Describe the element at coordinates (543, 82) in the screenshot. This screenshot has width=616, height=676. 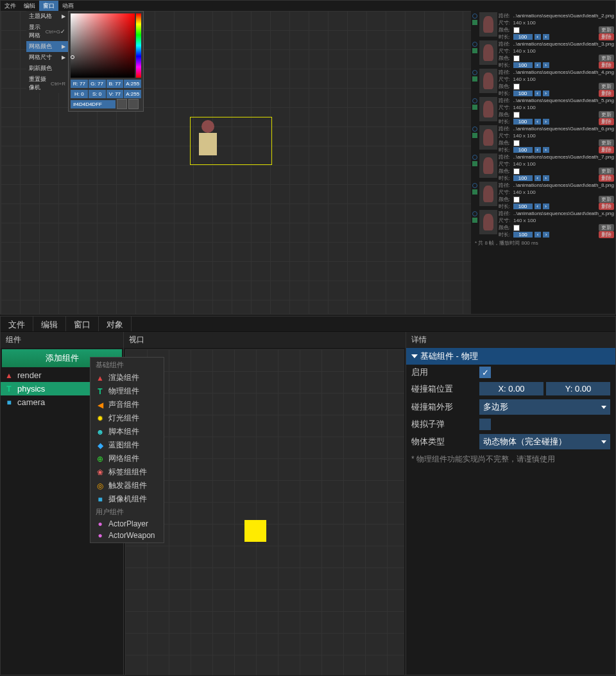
I see `frame-item: 路径:..\animations\sequences\Guard\death_4…` at that location.